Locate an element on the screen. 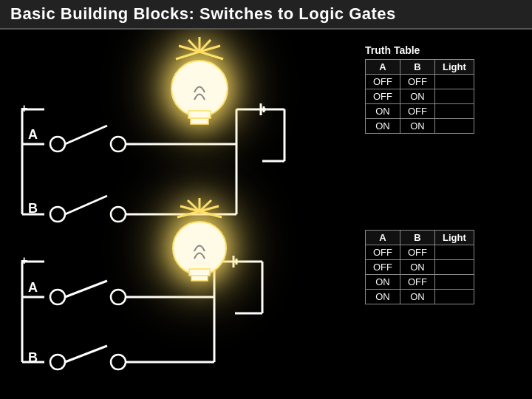  circuit1-switch-b-wire is located at coordinates (86, 205).